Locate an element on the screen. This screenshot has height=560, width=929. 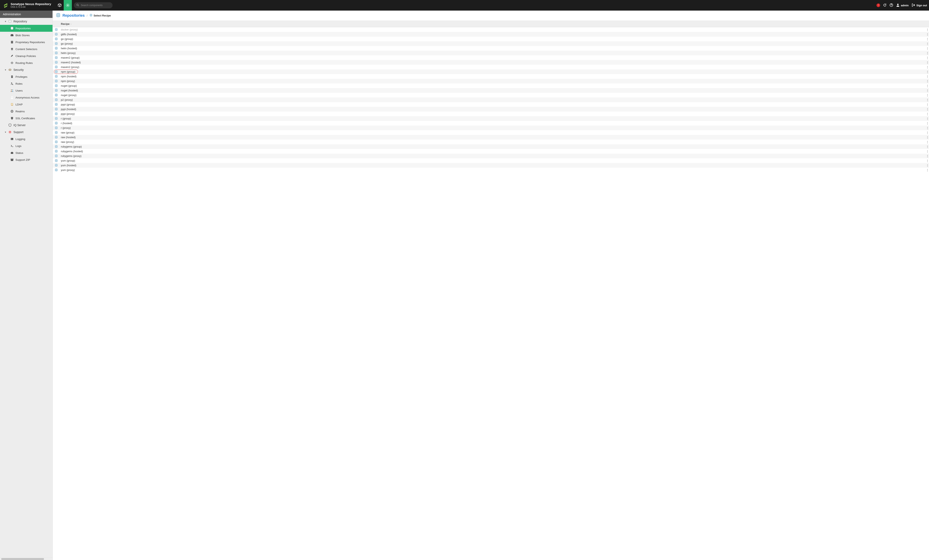
recipe-row: nuget (hosted)⋮ is located at coordinates (491, 90).